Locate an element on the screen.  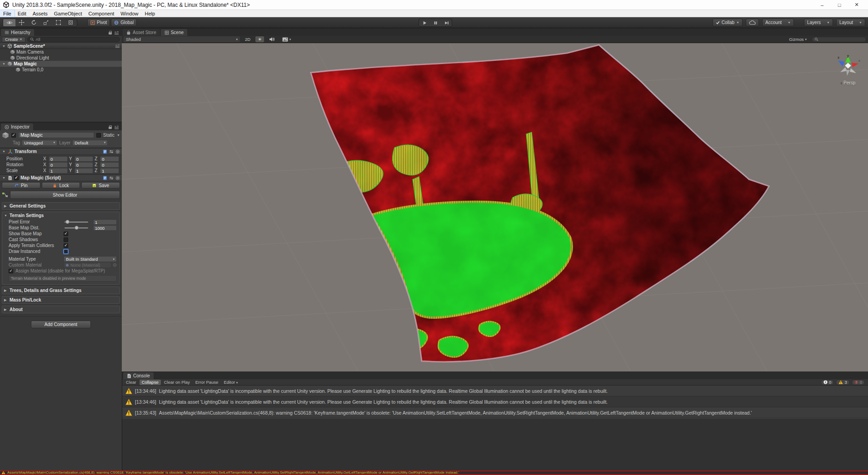
hand-tool-button is located at coordinates (9, 23).